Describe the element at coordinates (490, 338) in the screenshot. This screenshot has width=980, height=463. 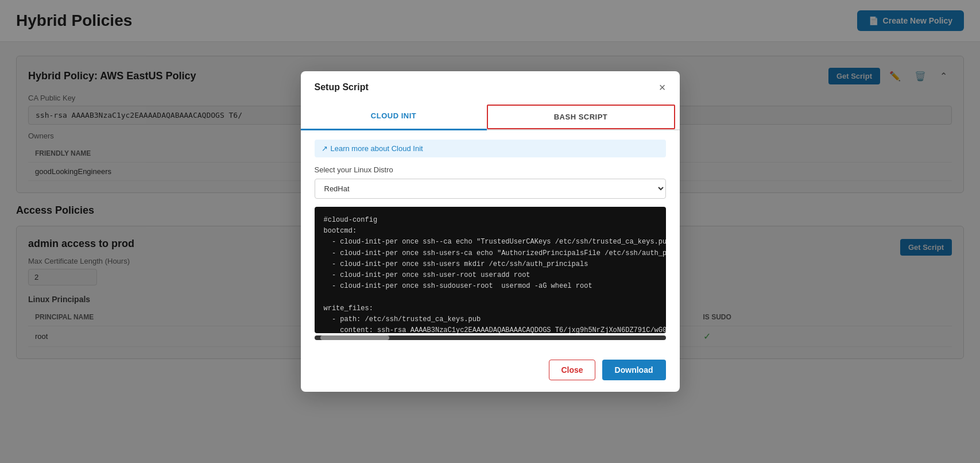
I see `code-scrollbar` at that location.